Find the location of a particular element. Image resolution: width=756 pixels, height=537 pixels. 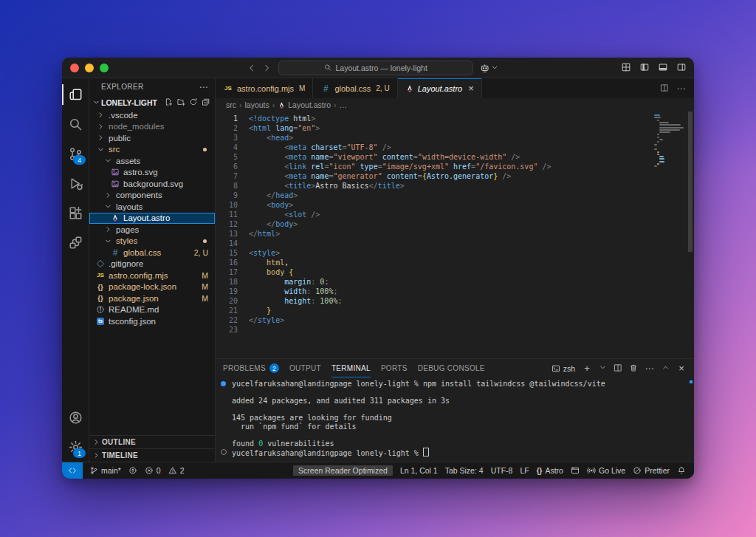

tree-item-gitignore: .gitignore is located at coordinates (152, 264).